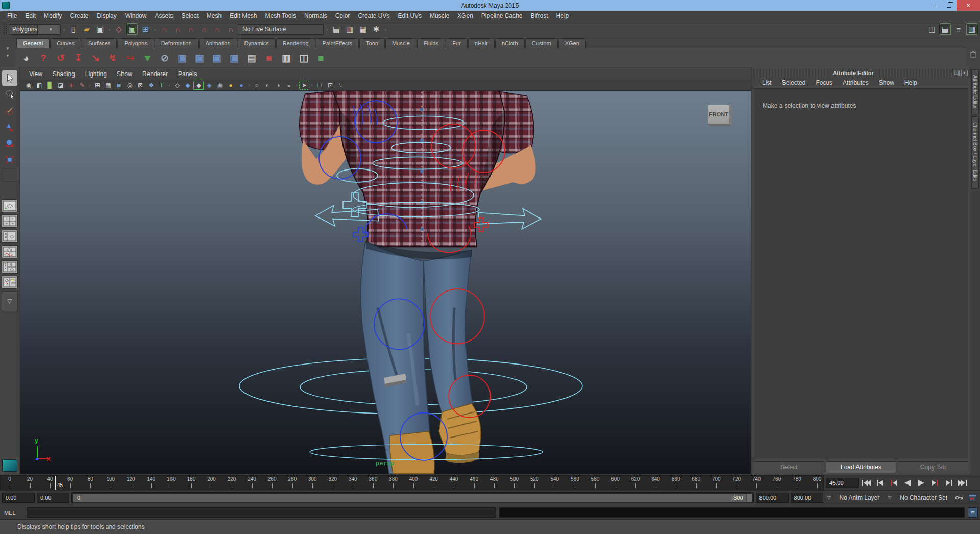 Image resolution: width=980 pixels, height=534 pixels. I want to click on depth-of-field-icon: ◒, so click(289, 85).